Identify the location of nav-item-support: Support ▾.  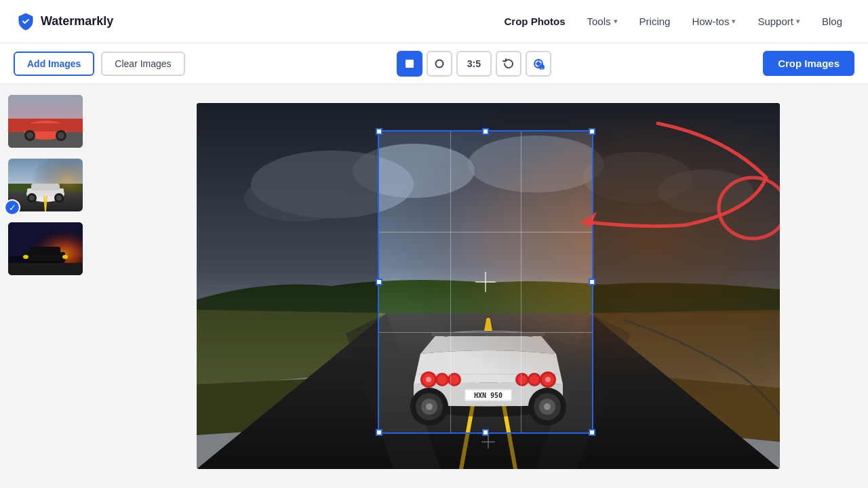
(778, 22).